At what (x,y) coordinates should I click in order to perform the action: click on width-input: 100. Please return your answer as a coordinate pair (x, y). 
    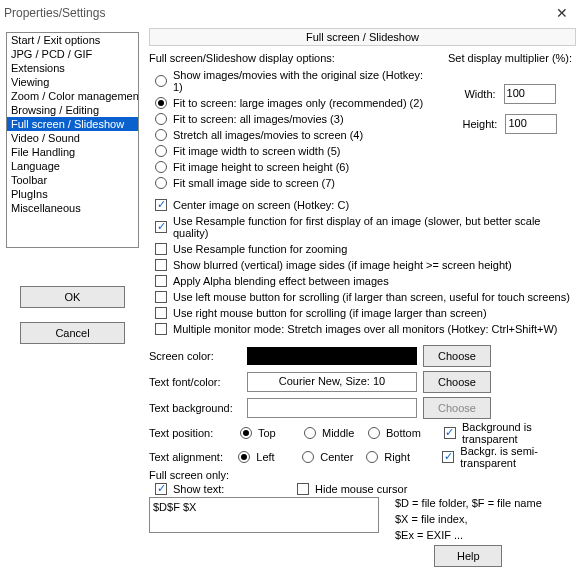
    Looking at the image, I should click on (530, 94).